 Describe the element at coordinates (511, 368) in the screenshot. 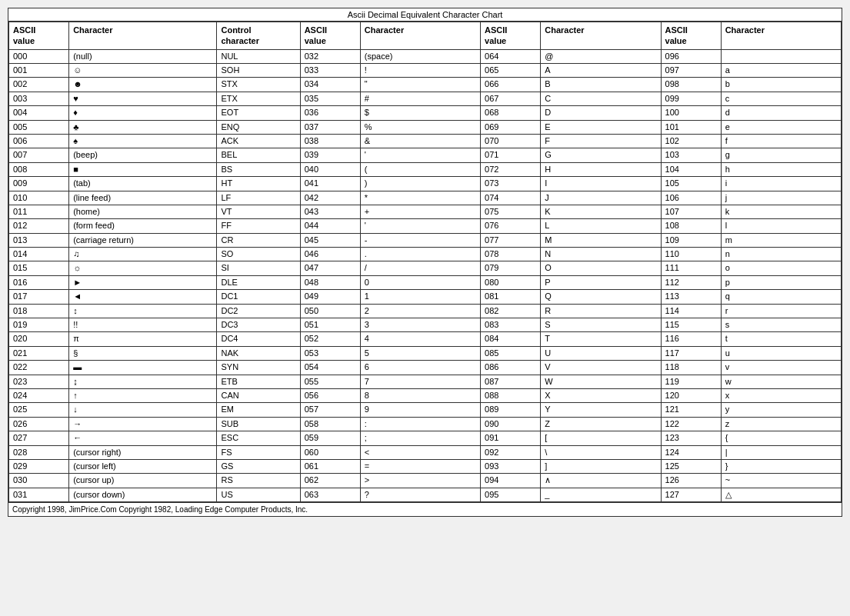

I see `table-cell: 086` at that location.